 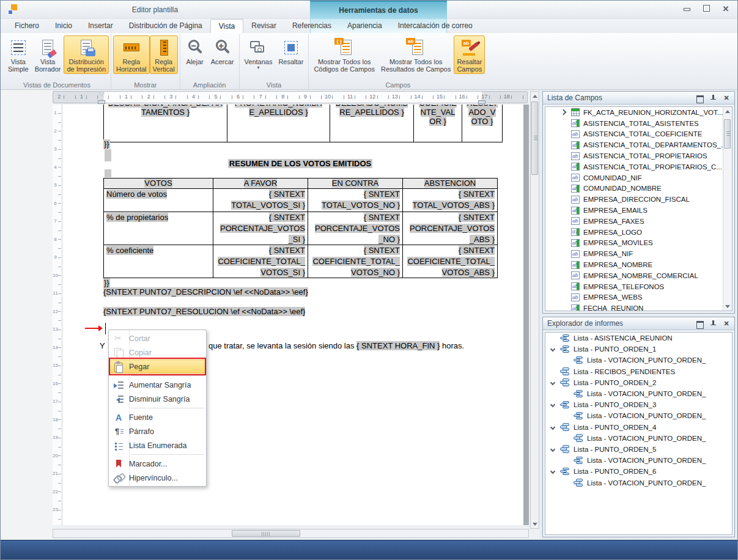 What do you see at coordinates (264, 26) in the screenshot?
I see `tab-revisar: Revisar` at bounding box center [264, 26].